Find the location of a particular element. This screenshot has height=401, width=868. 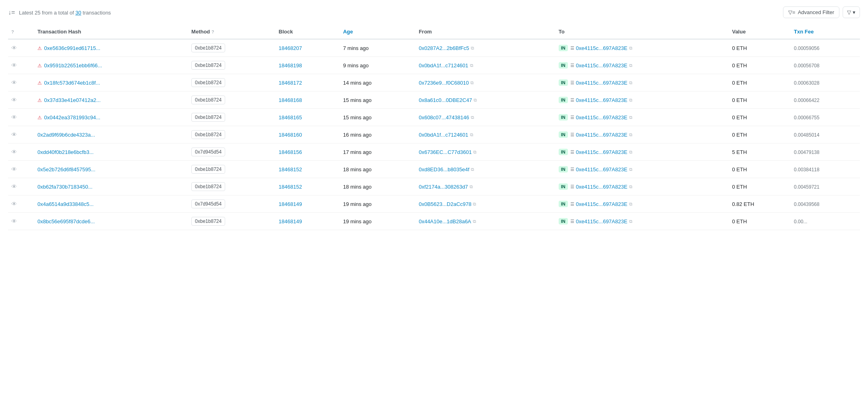

age-text: 19 mins ago is located at coordinates (358, 204).